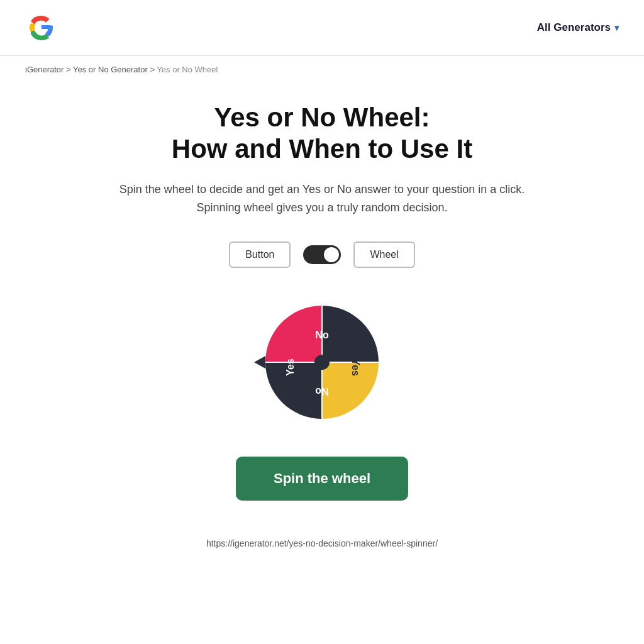 Image resolution: width=644 pixels, height=644 pixels. What do you see at coordinates (44, 69) in the screenshot?
I see `breadcrumb-item-igenerator: iGenerator` at bounding box center [44, 69].